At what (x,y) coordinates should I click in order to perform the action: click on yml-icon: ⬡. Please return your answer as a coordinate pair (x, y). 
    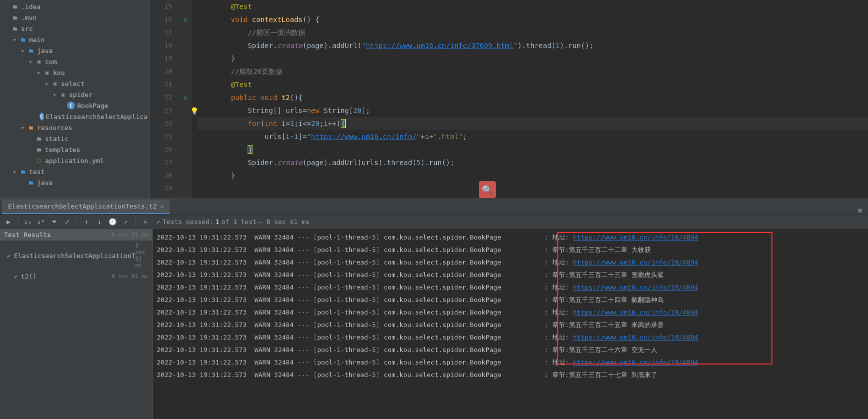
    Looking at the image, I should click on (39, 160).